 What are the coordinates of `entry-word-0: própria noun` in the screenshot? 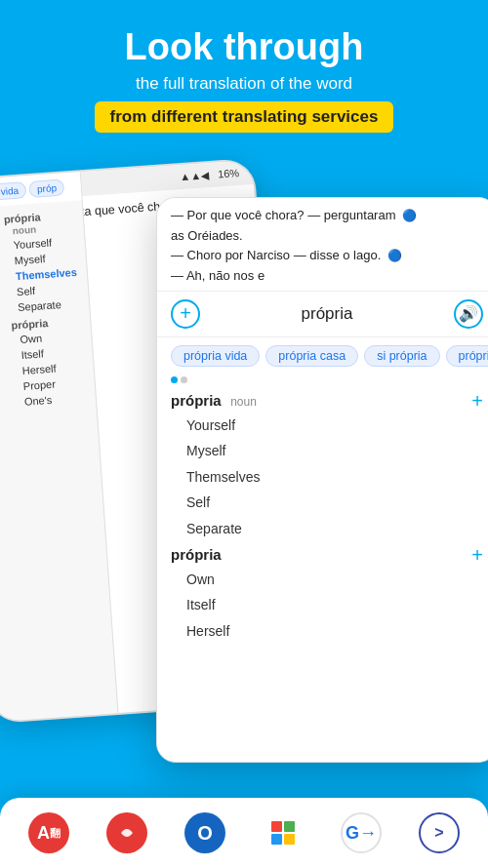 It's located at (214, 401).